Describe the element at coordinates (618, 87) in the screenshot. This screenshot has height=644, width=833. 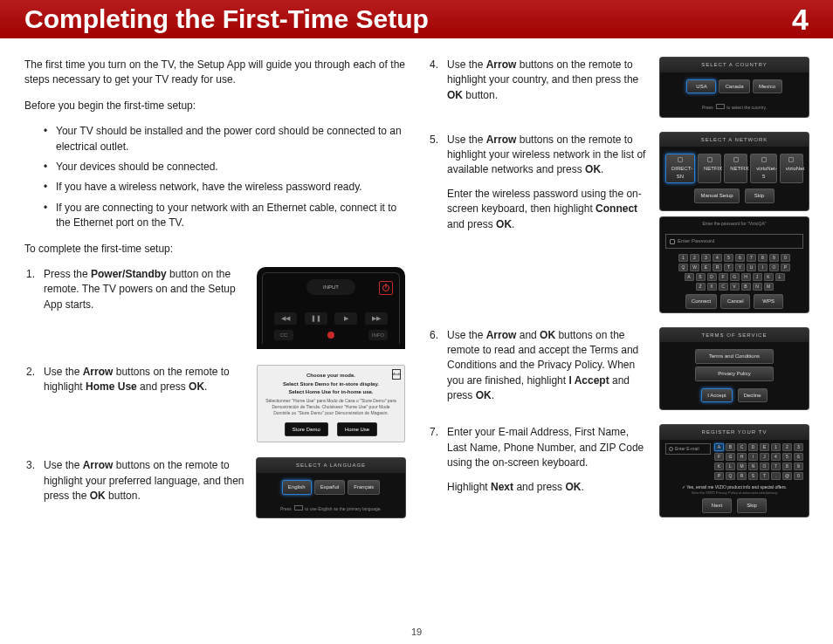
I see `step-4: Use the Arrow buttons on the remote to h…` at that location.